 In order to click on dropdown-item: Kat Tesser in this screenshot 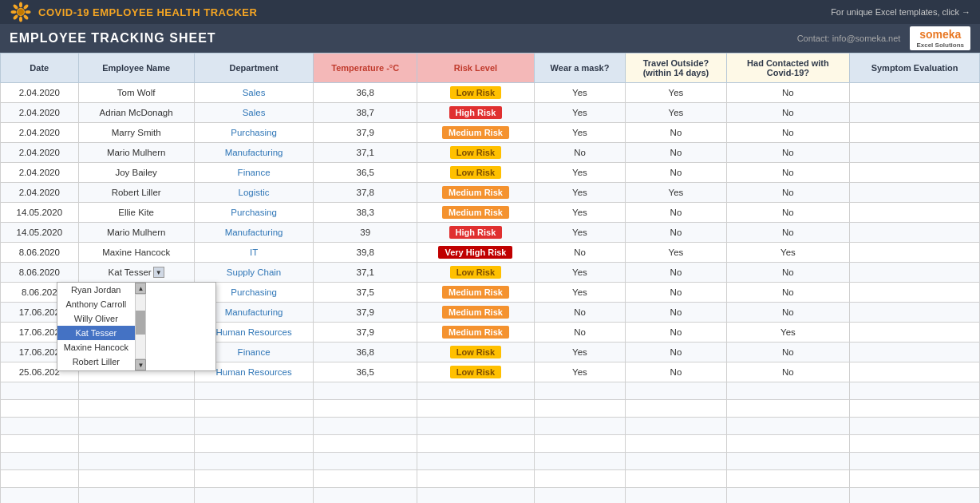, I will do `click(96, 333)`.